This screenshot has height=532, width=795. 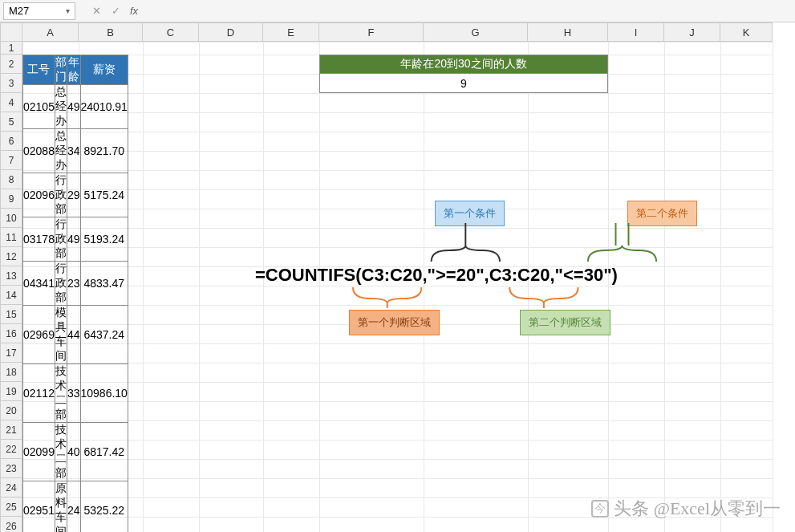 What do you see at coordinates (39, 11) in the screenshot?
I see `name-box: M27 ▾` at bounding box center [39, 11].